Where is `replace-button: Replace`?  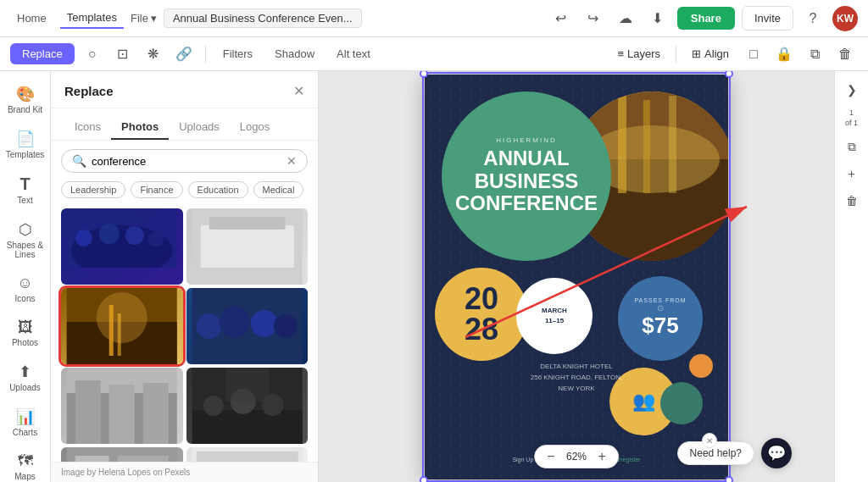
replace-button: Replace is located at coordinates (42, 54).